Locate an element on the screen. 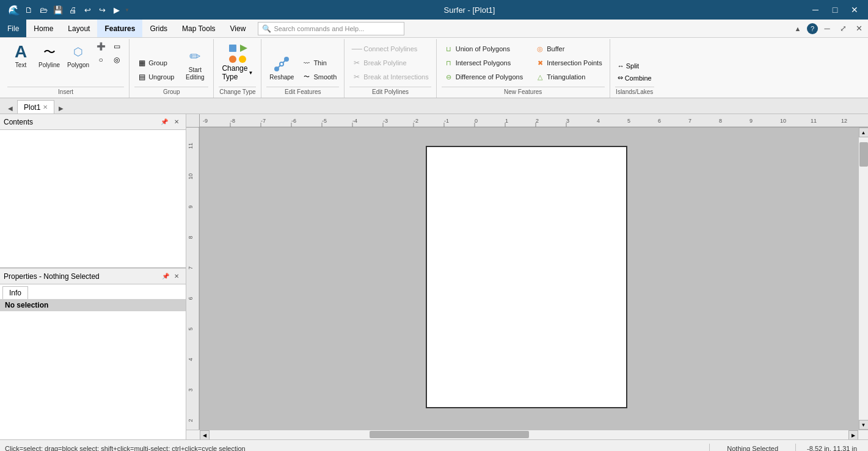 The height and width of the screenshot is (451, 868). arrow-button: ▶ is located at coordinates (117, 10).